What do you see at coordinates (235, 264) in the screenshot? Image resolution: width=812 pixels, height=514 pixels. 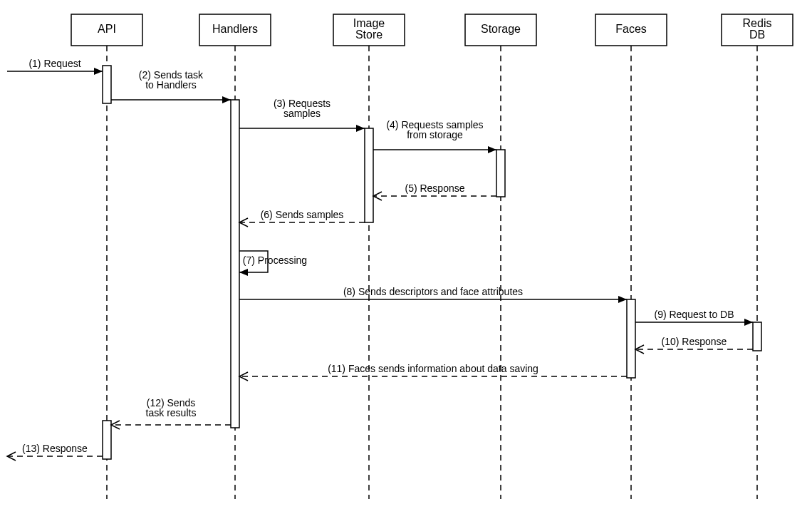 I see `activation-handlers` at bounding box center [235, 264].